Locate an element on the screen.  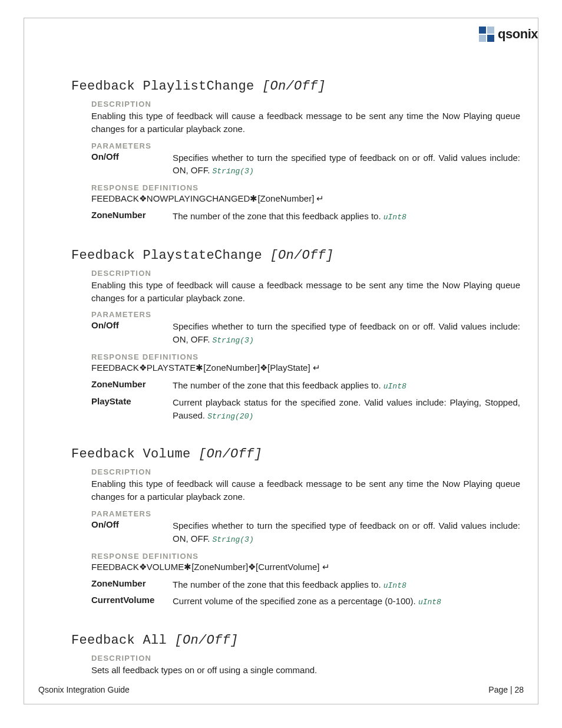
command-name: Feedback PlaylistChange is located at coordinates (167, 86).